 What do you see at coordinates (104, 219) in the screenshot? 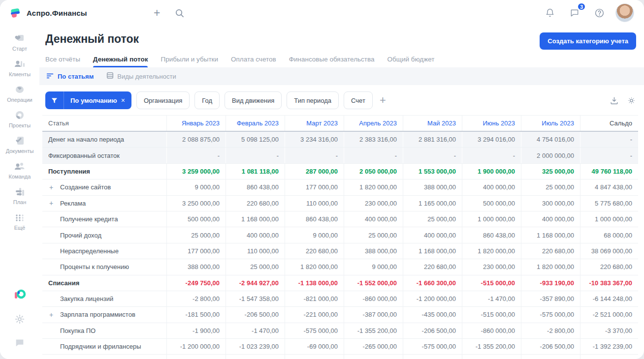
I see `row-label: Получение кредита` at bounding box center [104, 219].